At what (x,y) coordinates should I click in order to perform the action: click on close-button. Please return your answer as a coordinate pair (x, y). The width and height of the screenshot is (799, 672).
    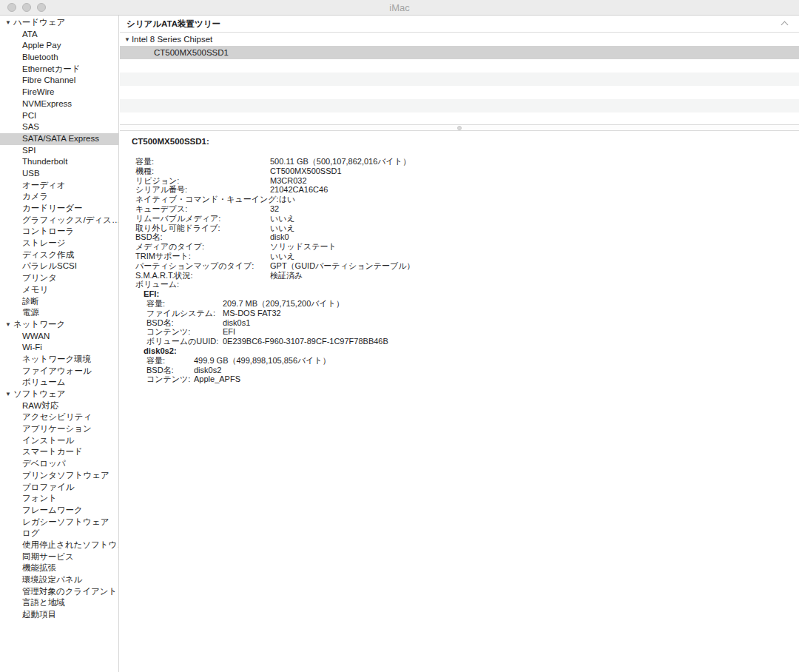
    Looking at the image, I should click on (12, 7).